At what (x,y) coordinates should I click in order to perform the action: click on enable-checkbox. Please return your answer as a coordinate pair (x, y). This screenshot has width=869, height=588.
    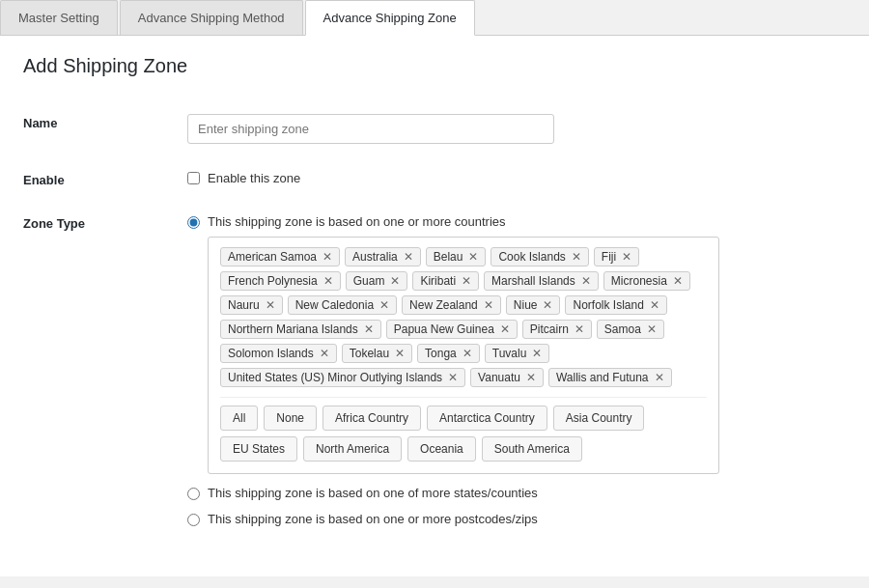
    Looking at the image, I should click on (193, 178).